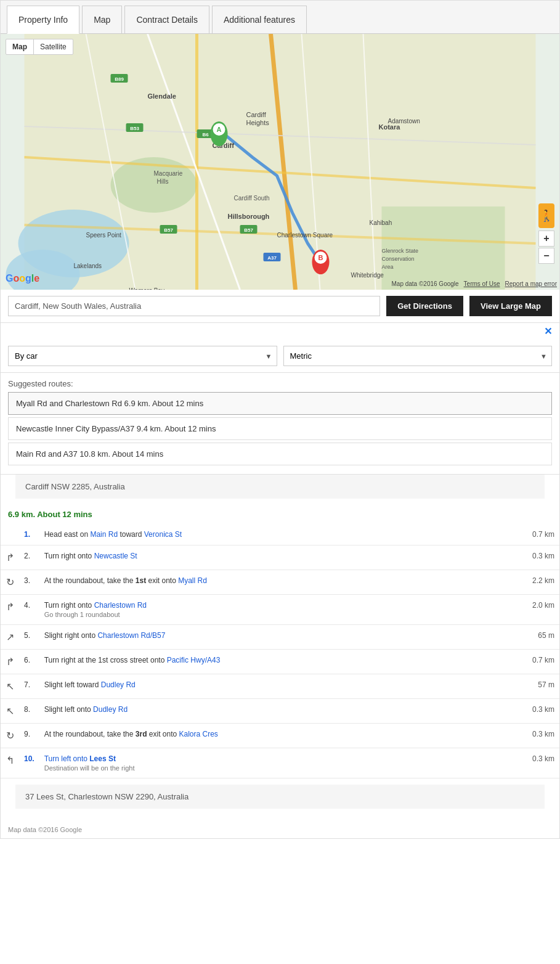 The height and width of the screenshot is (964, 560). I want to click on step-dist-6: 0.7 km, so click(521, 662).